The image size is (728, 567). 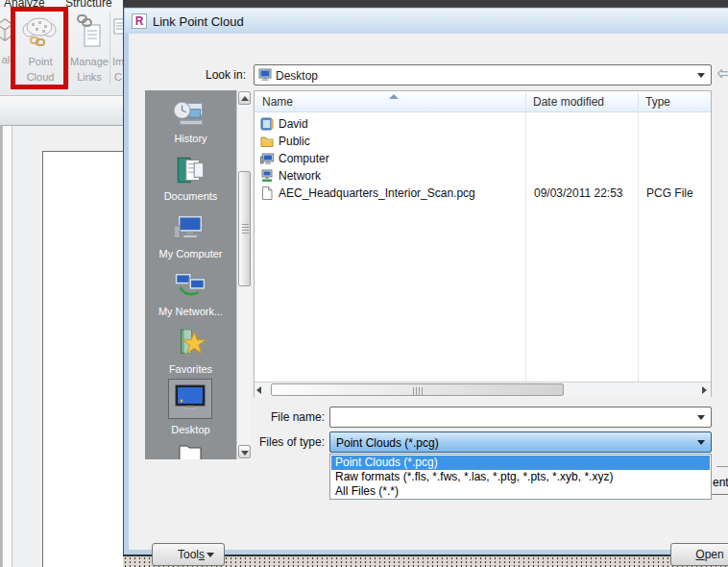 What do you see at coordinates (190, 343) in the screenshot?
I see `favorites-icon` at bounding box center [190, 343].